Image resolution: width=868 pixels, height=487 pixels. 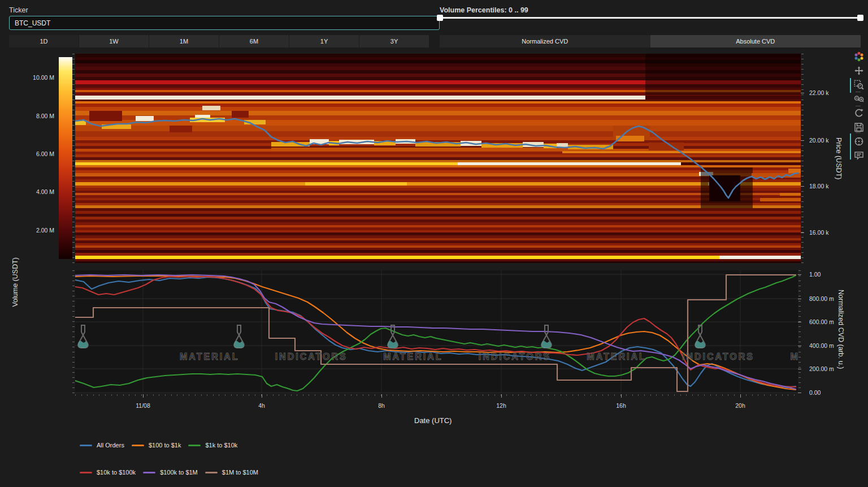 I want to click on legend-label: $10k to $100k, so click(x=116, y=472).